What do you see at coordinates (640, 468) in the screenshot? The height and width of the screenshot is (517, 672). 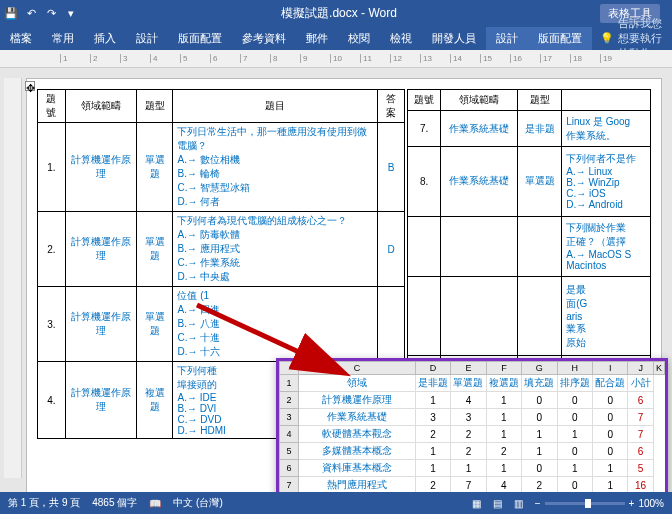 I see `excel-subtotal-cell: 5` at bounding box center [640, 468].